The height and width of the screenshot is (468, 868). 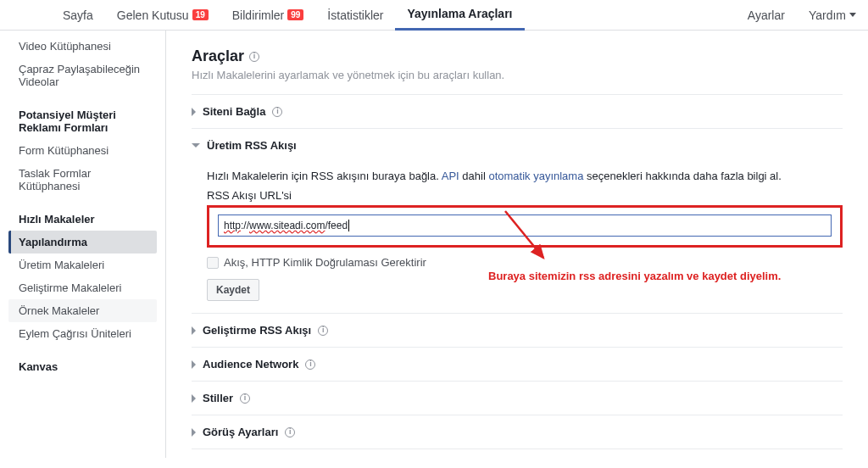 What do you see at coordinates (517, 432) in the screenshot?
I see `accordion-view-settings: Görüş Ayarları i` at bounding box center [517, 432].